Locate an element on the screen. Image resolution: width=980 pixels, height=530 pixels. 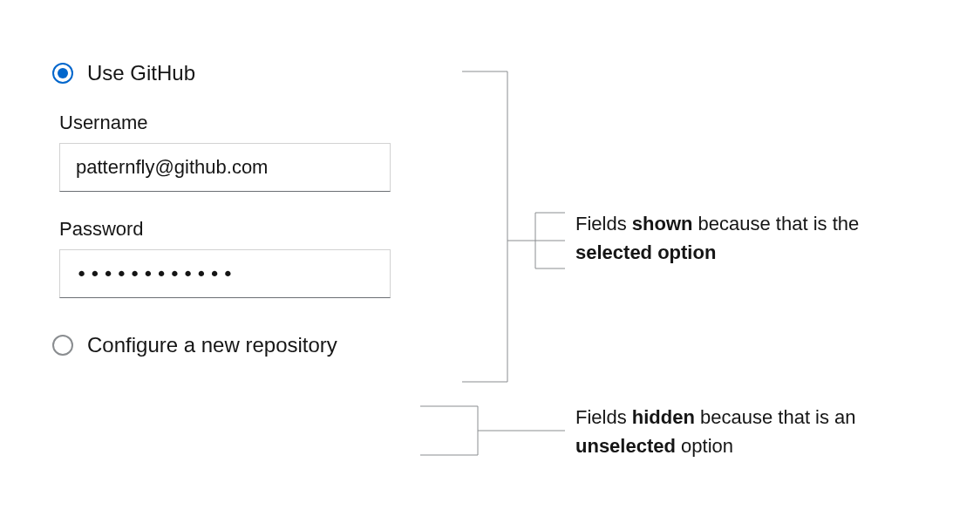
annotation-hidden-text-3: option is located at coordinates (704, 446).